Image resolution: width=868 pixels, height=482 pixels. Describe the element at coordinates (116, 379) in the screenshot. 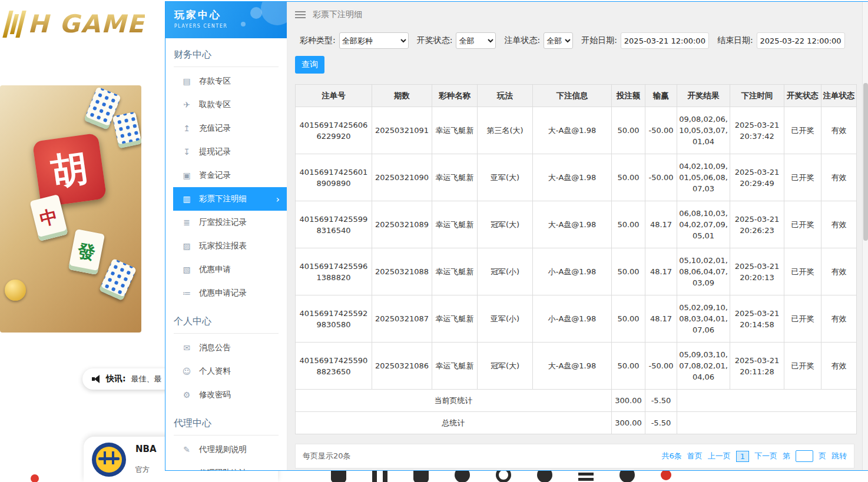

I see `ticker-label: 快讯:` at that location.